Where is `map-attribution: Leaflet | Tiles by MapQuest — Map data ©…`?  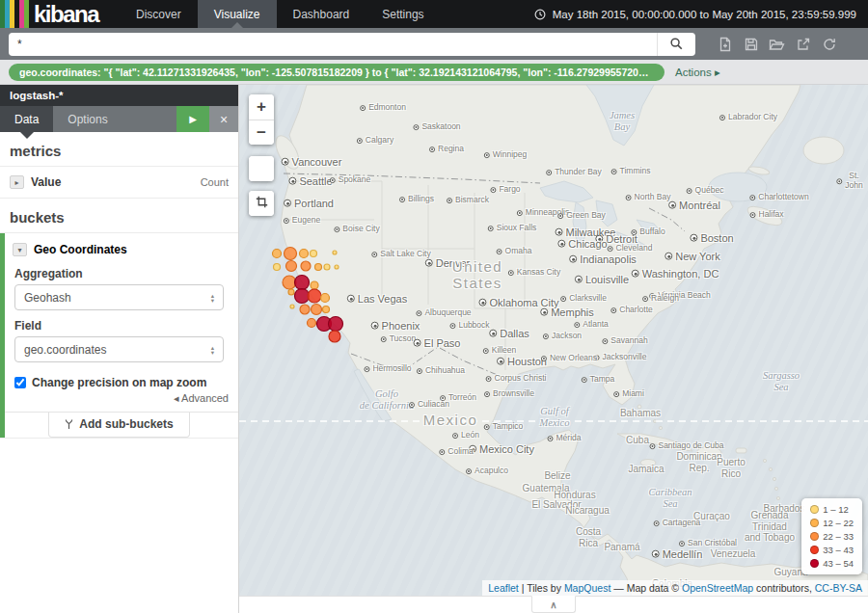 map-attribution: Leaflet | Tiles by MapQuest — Map data ©… is located at coordinates (675, 588).